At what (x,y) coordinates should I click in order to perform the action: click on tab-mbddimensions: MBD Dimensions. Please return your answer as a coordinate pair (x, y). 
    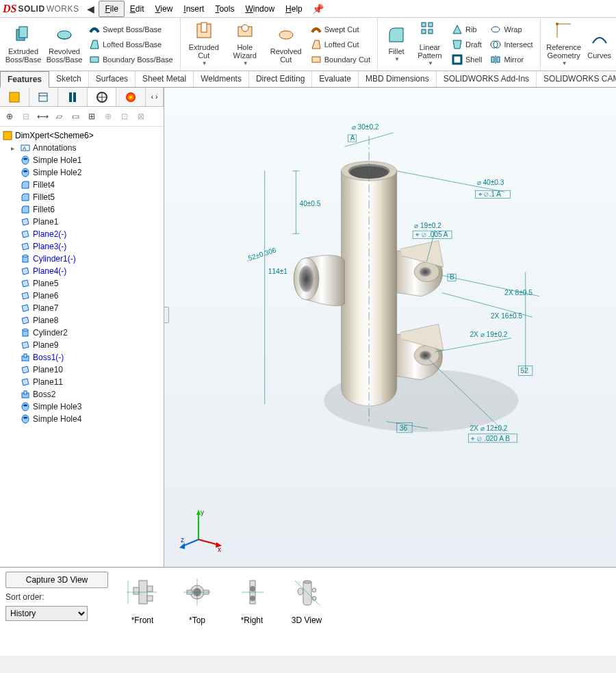
    Looking at the image, I should click on (398, 79).